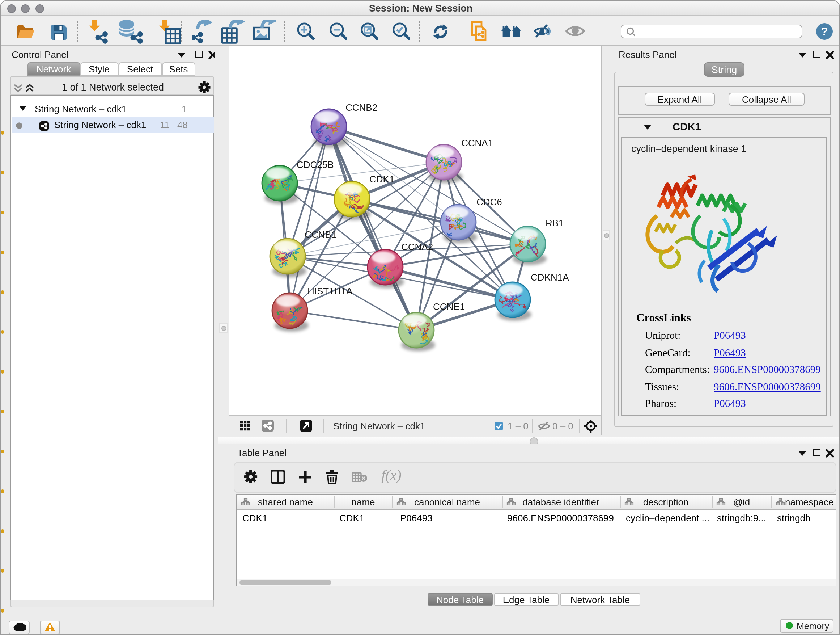 The height and width of the screenshot is (635, 840). I want to click on svg-text: RB1, so click(554, 223).